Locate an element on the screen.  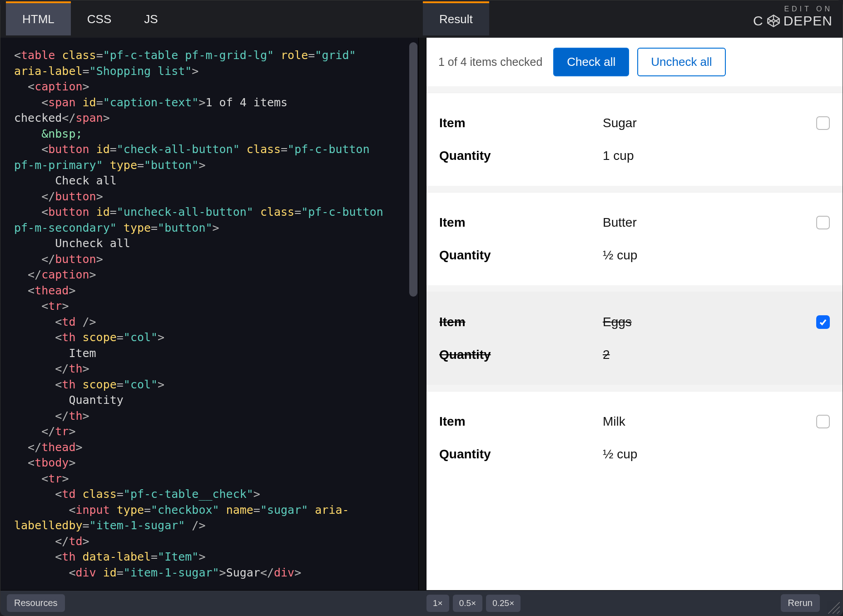
top-bar: HTML CSS JS Result EDIT ON C DEPEN is located at coordinates (422, 19).